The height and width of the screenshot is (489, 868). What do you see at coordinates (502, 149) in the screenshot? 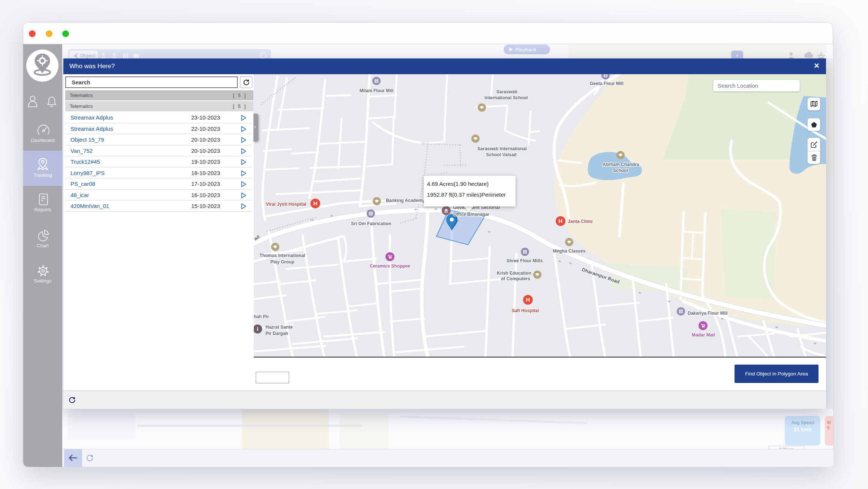
I see `svg-text: Saraswati International` at bounding box center [502, 149].